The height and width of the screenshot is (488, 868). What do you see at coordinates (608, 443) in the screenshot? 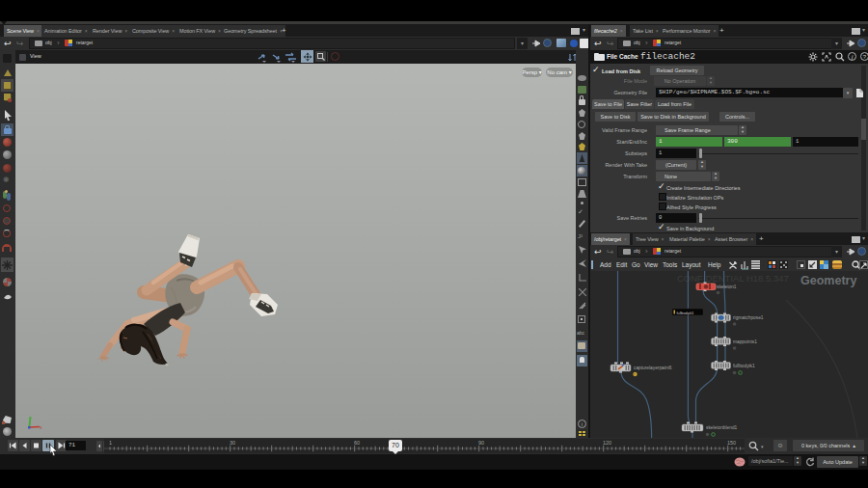
I see `svg-text: 120` at bounding box center [608, 443].